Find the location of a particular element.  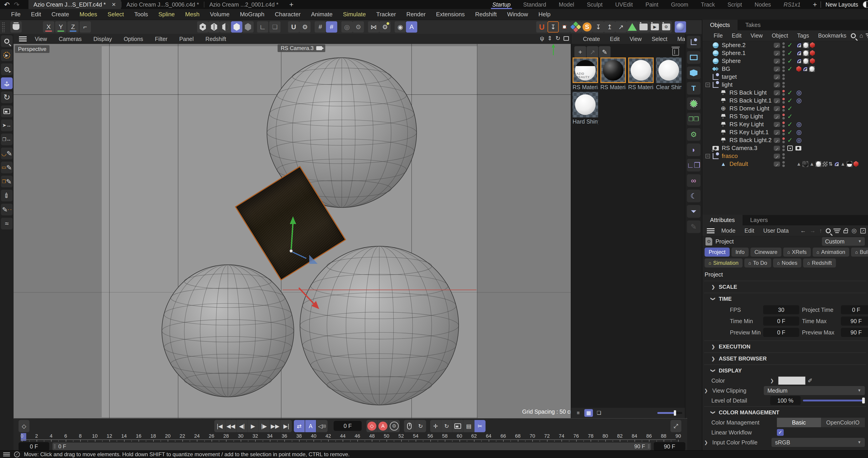

animation-mode-button is located at coordinates (248, 27).